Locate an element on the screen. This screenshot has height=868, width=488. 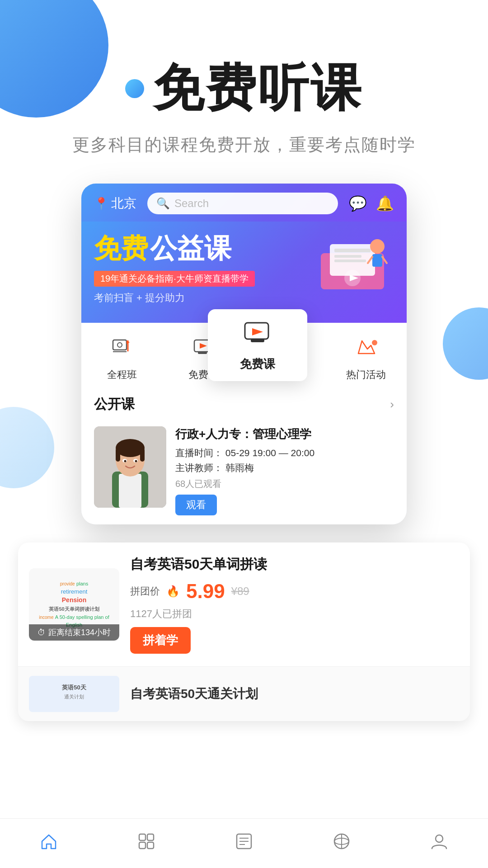
hero-dot-decoration is located at coordinates (135, 89).